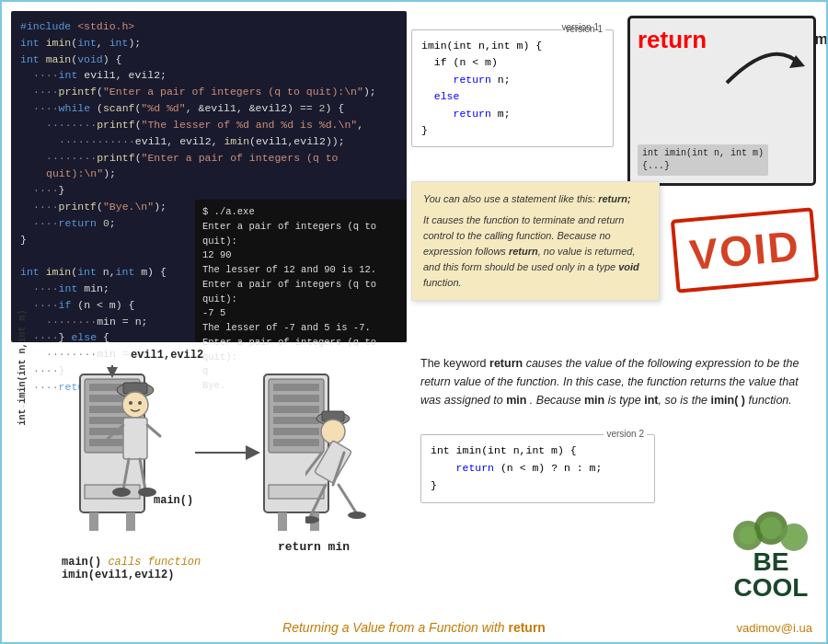 This screenshot has width=828, height=644. I want to click on rotated-imin-label: int imin(int n,int m), so click(22, 367).